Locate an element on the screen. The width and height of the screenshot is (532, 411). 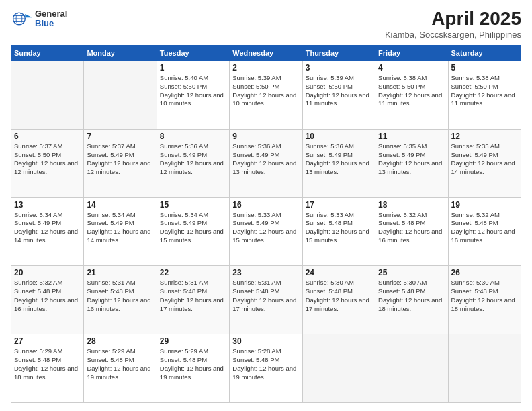
logo-general-text: General is located at coordinates (51, 14).